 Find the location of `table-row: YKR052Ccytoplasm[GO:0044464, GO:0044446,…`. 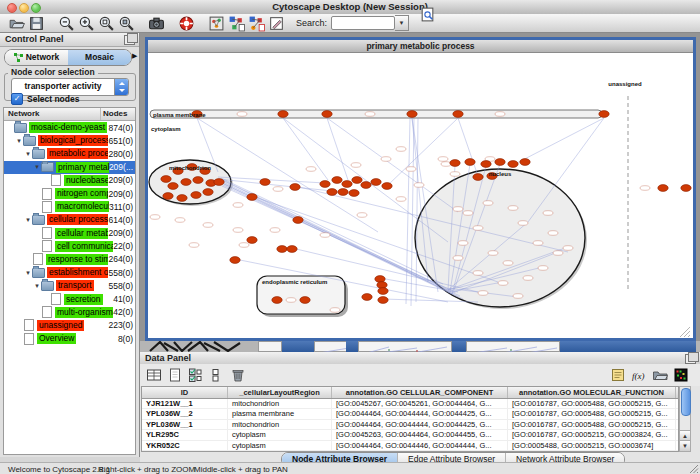

table-row: YKR052Ccytoplasm[GO:0044464, GO:0044446,… is located at coordinates (410, 446).